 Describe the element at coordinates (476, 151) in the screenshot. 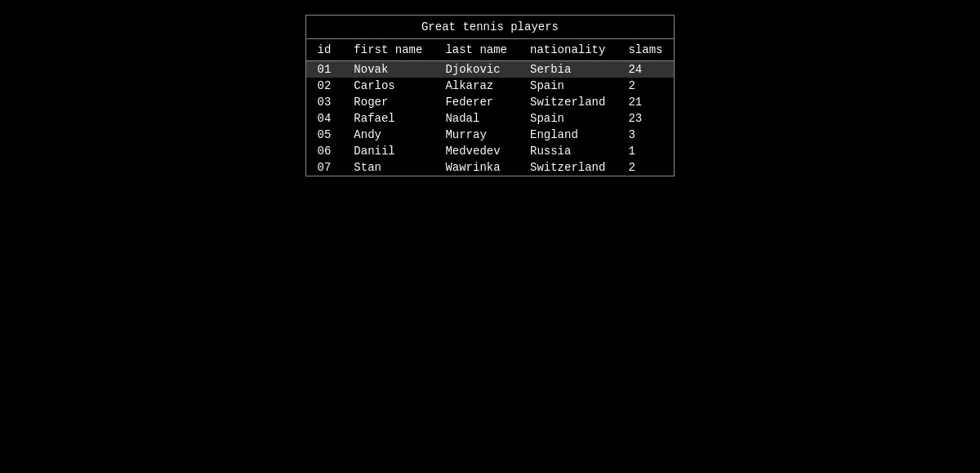

I see `cell-last_name: Medvedev` at that location.